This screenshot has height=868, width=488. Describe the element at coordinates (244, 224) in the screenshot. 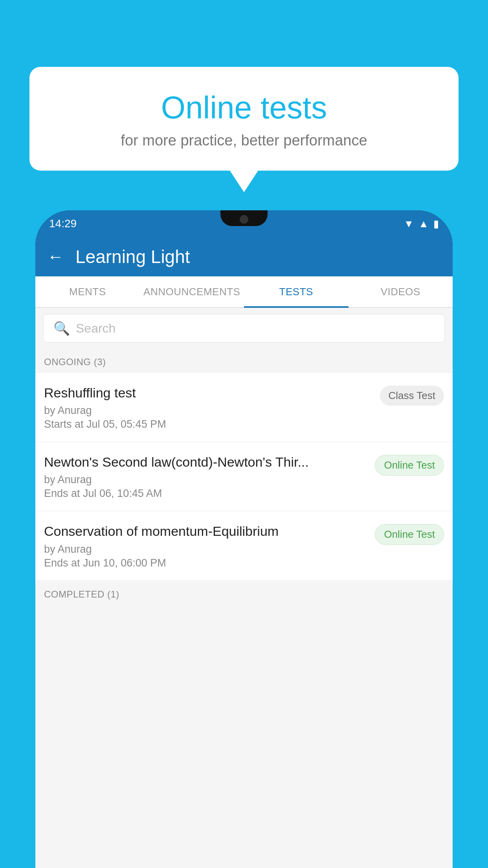

I see `status-bar: 14:29 ▼ ▲ ▮` at that location.